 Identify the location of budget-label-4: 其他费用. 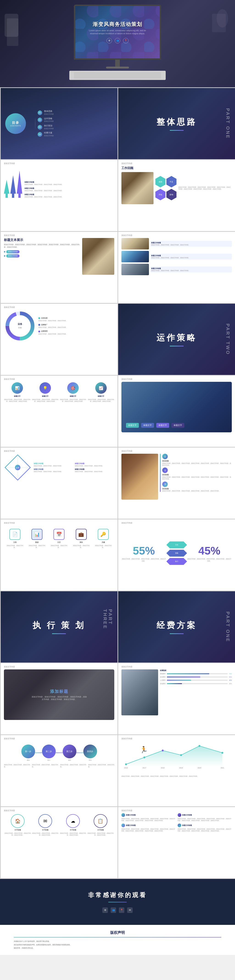
(163, 684).